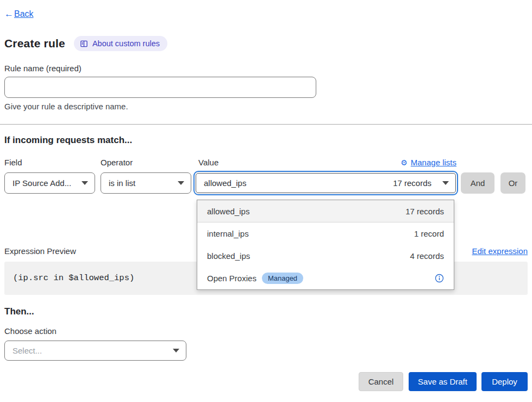  What do you see at coordinates (500, 251) in the screenshot?
I see `edit-expression-link: Edit expression` at bounding box center [500, 251].